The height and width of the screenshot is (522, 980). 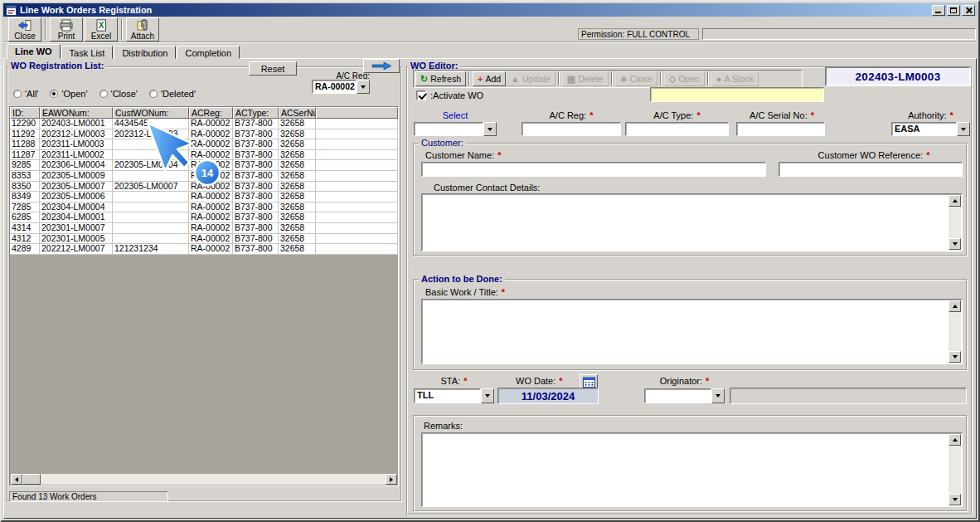 What do you see at coordinates (204, 198) in the screenshot?
I see `table-row: 8349202305-LM0006RA-00002B737-80032658` at bounding box center [204, 198].